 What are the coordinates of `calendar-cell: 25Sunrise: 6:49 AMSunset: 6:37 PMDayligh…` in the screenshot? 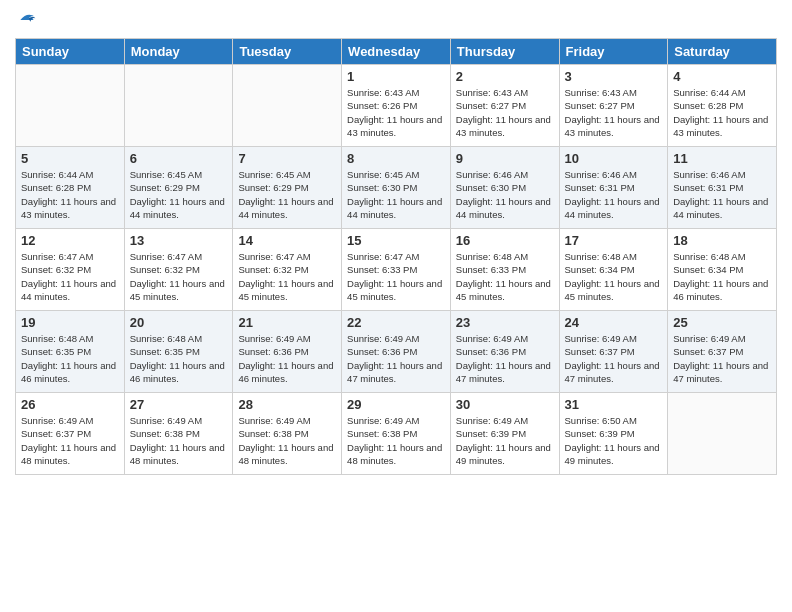 It's located at (722, 352).